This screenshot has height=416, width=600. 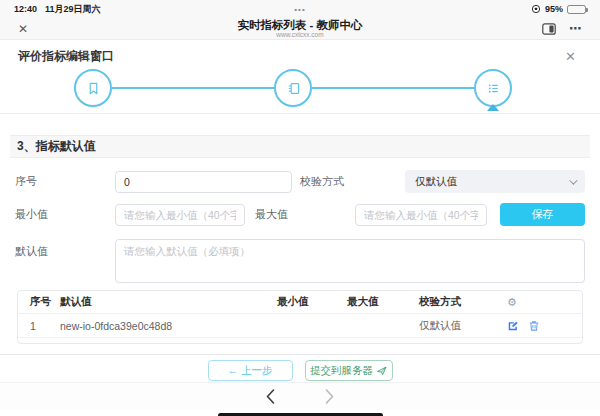 I want to click on paper-plane-icon, so click(x=382, y=370).